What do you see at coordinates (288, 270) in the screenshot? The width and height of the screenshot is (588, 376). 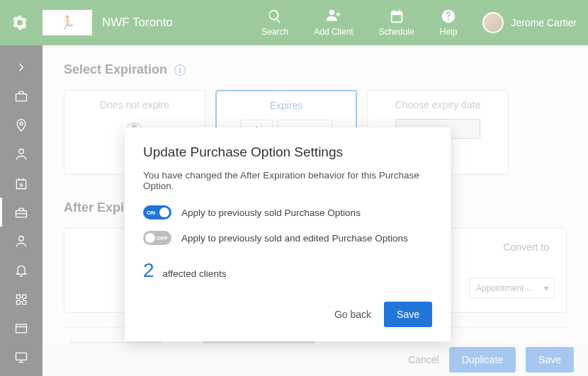 I see `affected-clients-row: 2 affected clients` at bounding box center [288, 270].